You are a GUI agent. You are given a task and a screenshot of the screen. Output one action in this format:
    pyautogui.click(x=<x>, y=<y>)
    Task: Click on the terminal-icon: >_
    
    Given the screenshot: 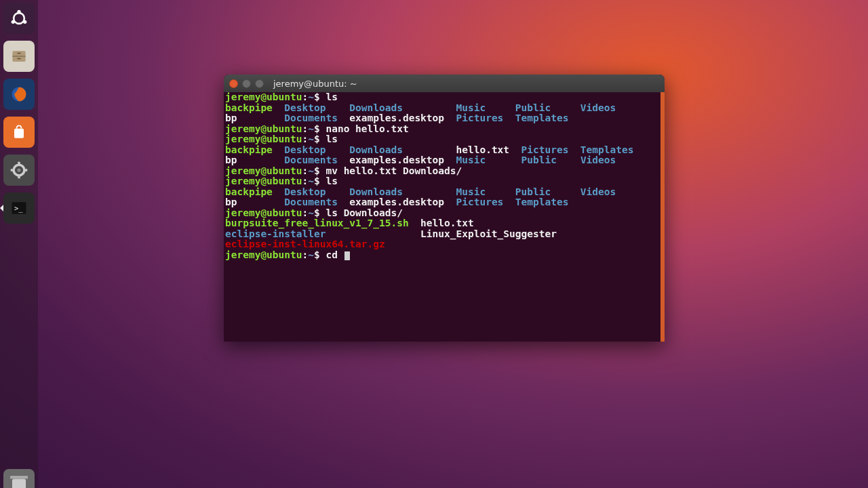 What is the action you would take?
    pyautogui.click(x=19, y=208)
    